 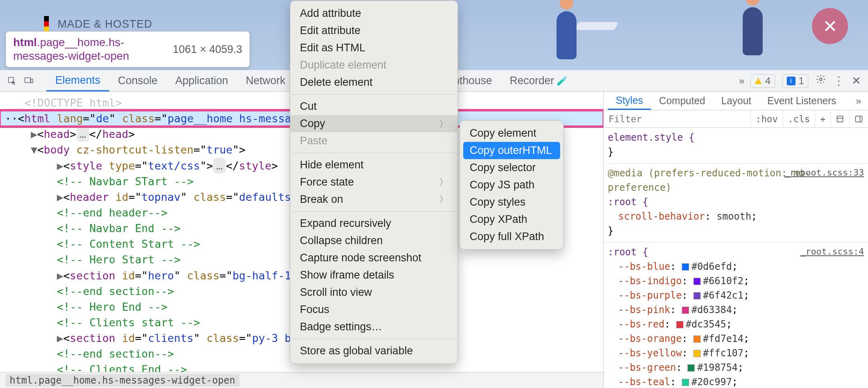 What do you see at coordinates (374, 83) in the screenshot?
I see `menu-item-delete-element: Delete element` at bounding box center [374, 83].